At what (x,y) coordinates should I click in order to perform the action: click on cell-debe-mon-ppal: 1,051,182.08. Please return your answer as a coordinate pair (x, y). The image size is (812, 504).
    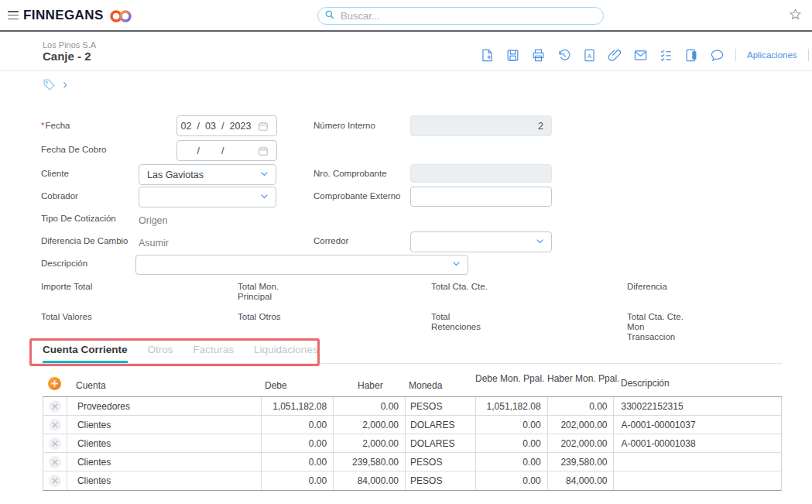
    Looking at the image, I should click on (511, 406).